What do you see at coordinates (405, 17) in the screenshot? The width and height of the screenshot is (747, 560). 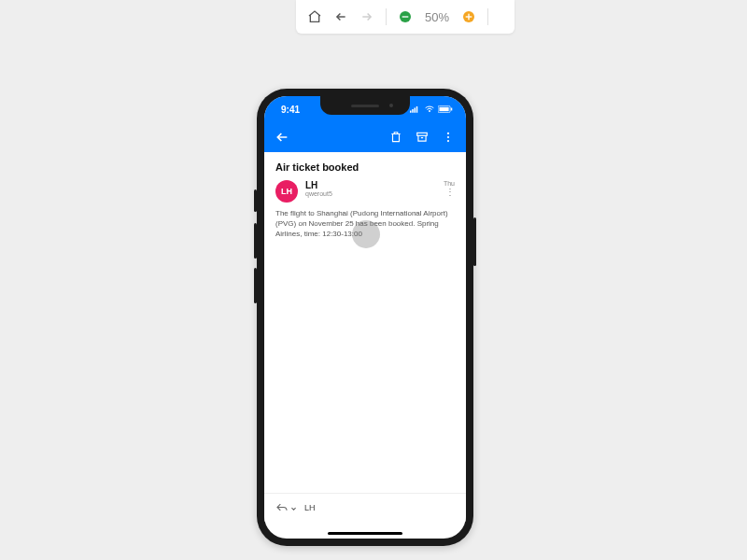 I see `zoom-out-icon` at bounding box center [405, 17].